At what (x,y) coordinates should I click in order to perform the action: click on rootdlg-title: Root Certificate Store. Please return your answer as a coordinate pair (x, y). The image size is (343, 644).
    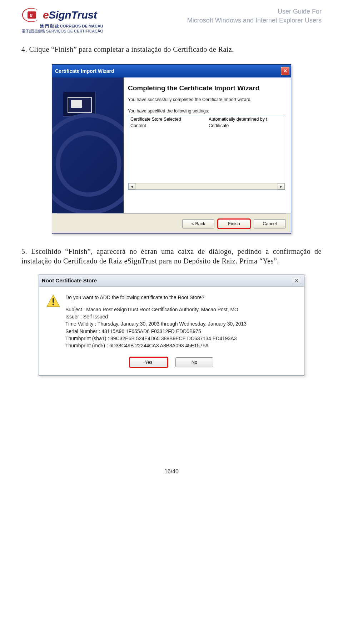
    Looking at the image, I should click on (69, 281).